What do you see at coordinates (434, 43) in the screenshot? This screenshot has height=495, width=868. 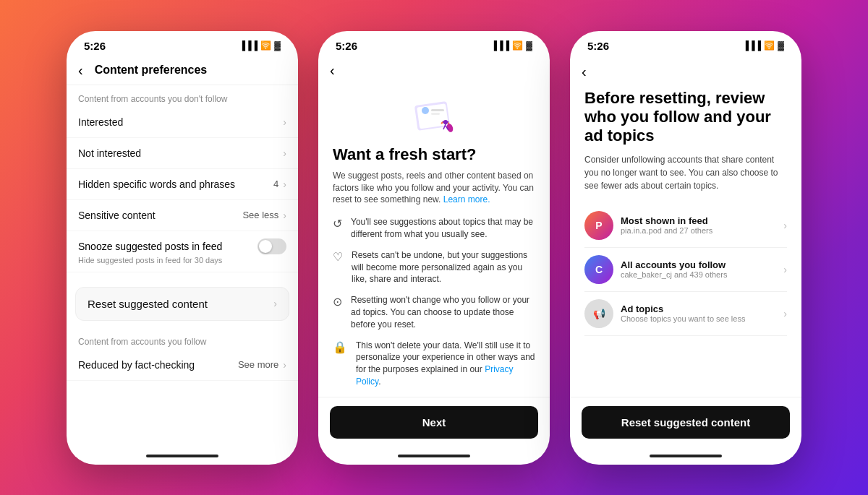 I see `status-bar-2: 5:26 ▐▐▐ 🛜 ▓` at bounding box center [434, 43].